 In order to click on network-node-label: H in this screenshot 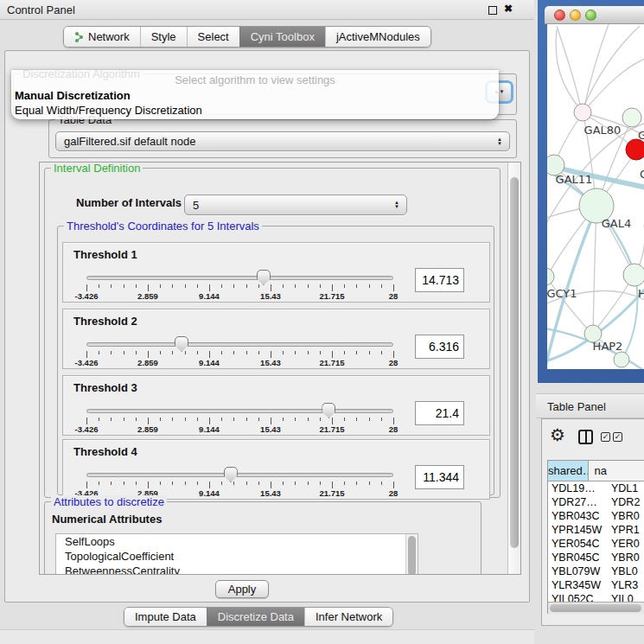, I will do `click(641, 294)`.